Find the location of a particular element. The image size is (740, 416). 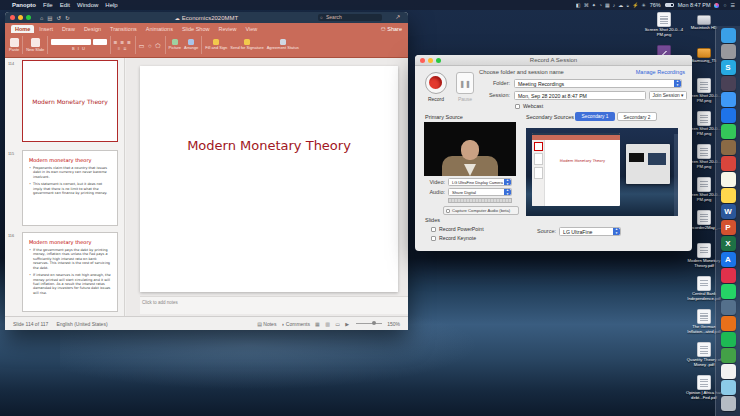

join-session-button: Join Session ▾ is located at coordinates (668, 96).